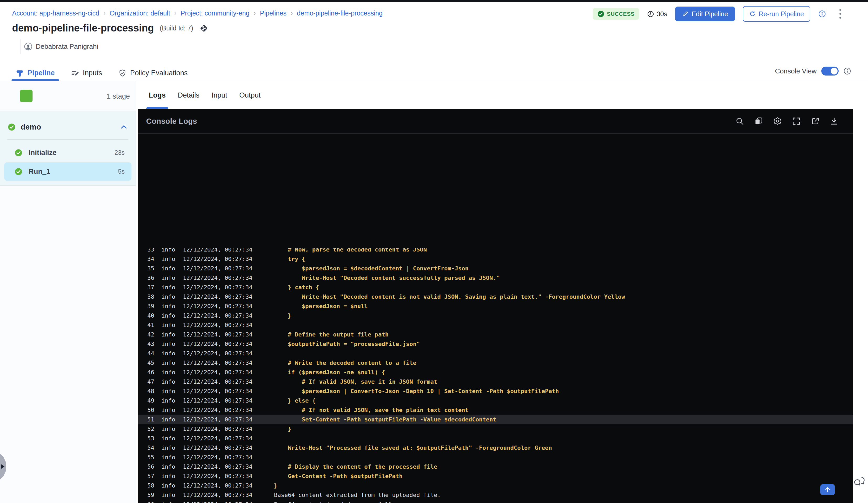  What do you see at coordinates (68, 160) in the screenshot?
I see `step-list: Initialize23sRun_15s` at bounding box center [68, 160].